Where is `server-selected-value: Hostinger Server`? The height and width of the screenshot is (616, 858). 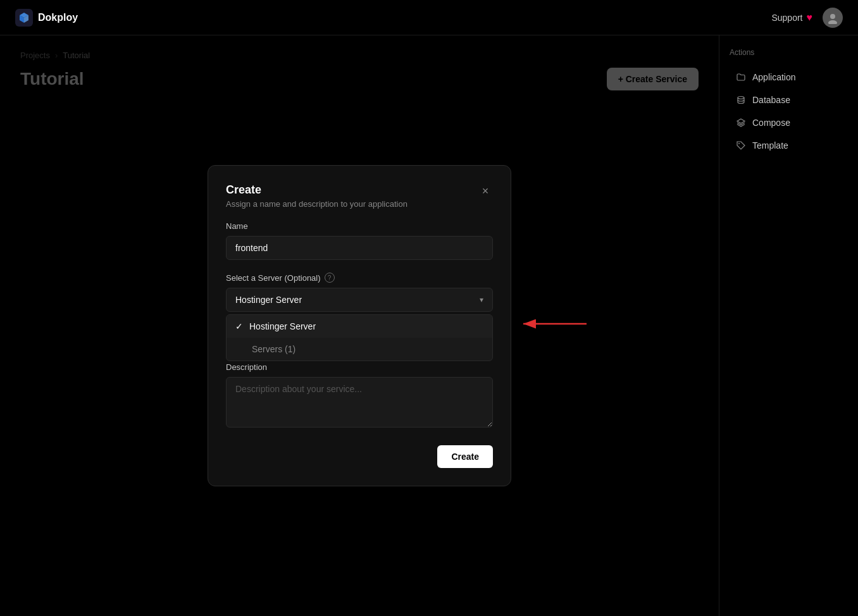
server-selected-value: Hostinger Server is located at coordinates (268, 300).